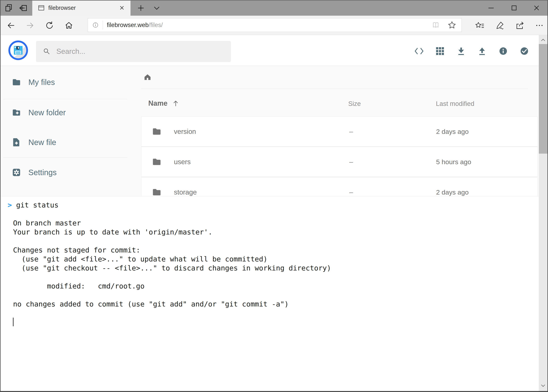 The height and width of the screenshot is (392, 548). What do you see at coordinates (419, 51) in the screenshot?
I see `code-icon` at bounding box center [419, 51].